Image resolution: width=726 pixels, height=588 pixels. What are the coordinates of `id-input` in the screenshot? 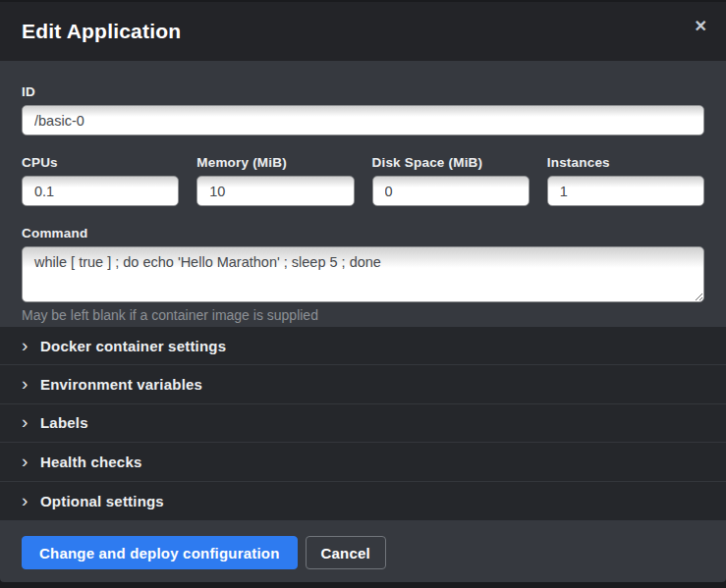 It's located at (363, 120).